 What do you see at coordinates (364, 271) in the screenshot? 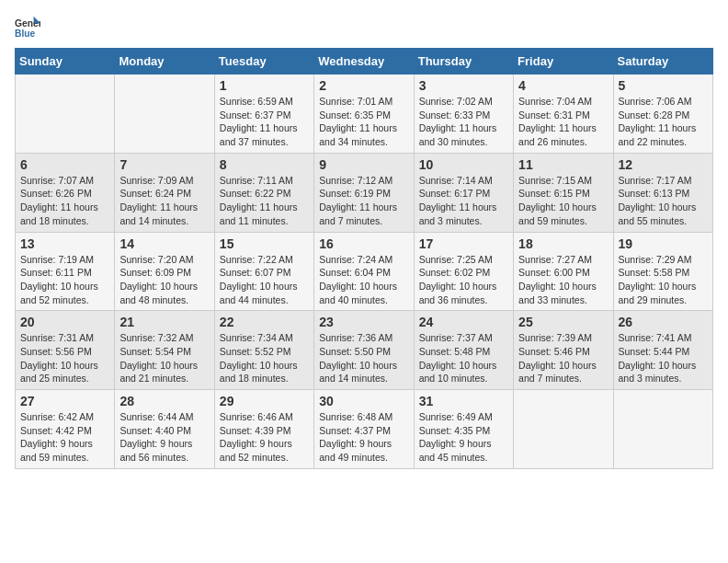
I see `day-cell: 16Sunrise: 7:24 AM Sunset: 6:04 PM Dayli…` at bounding box center [364, 271].